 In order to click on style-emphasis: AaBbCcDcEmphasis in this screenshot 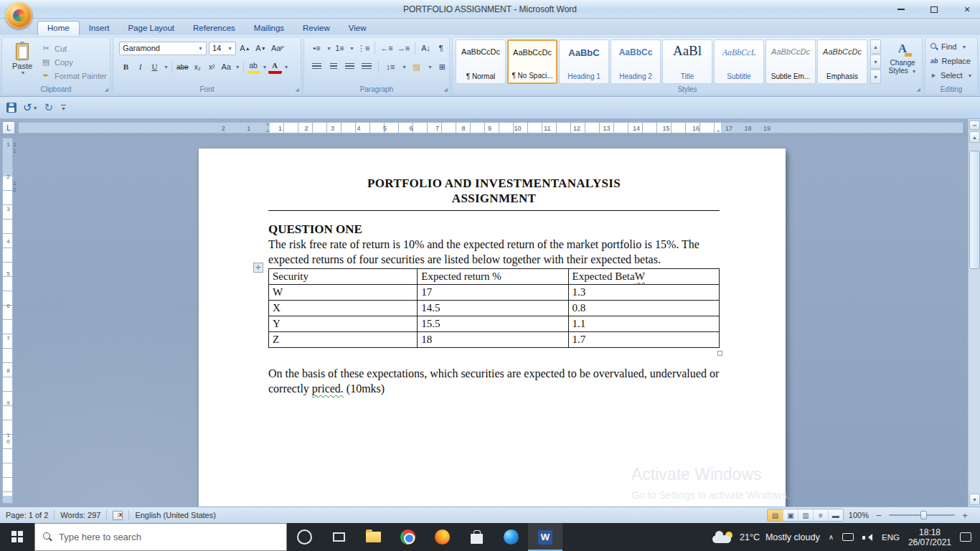, I will do `click(842, 62)`.